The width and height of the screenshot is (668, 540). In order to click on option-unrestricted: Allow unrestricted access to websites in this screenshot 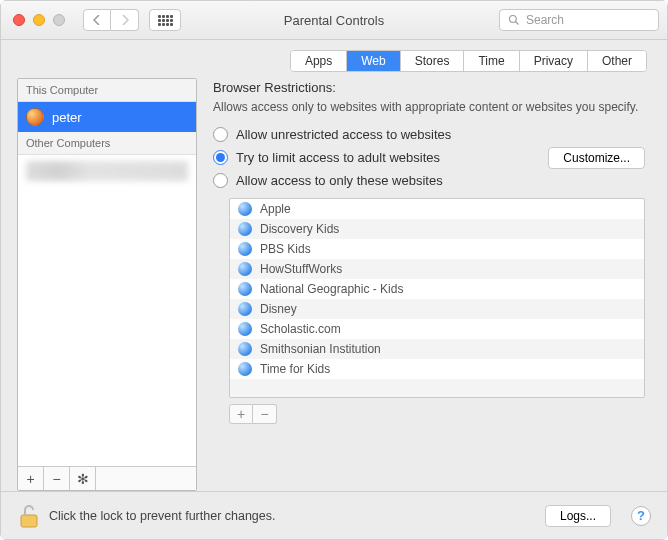, I will do `click(429, 134)`.